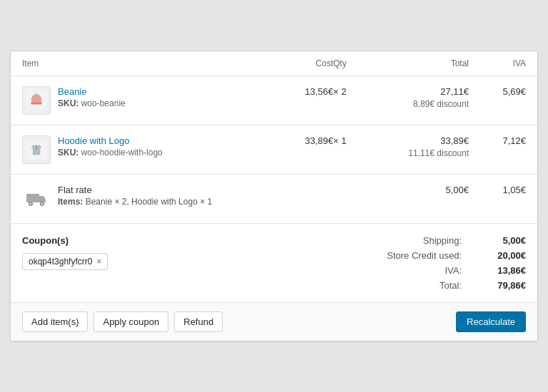 Image resolution: width=548 pixels, height=392 pixels. What do you see at coordinates (146, 150) in the screenshot?
I see `item-info-hoodie: Hoodie with Logo SKU: woo-hoodie-with-lo…` at bounding box center [146, 150].